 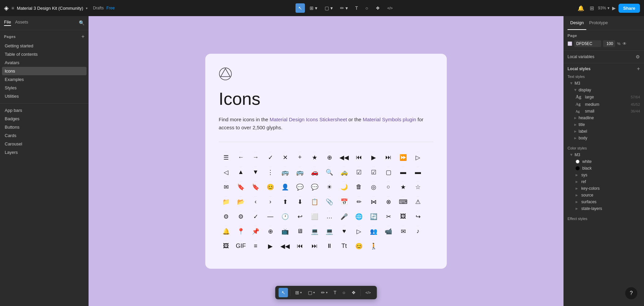 What do you see at coordinates (44, 96) in the screenshot?
I see `page-item-utilities: Utilities` at bounding box center [44, 96].